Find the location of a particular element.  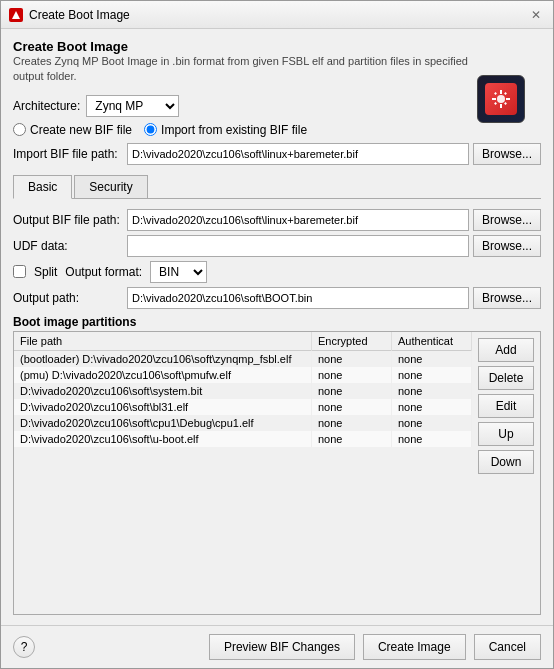

tab-basic: Basic is located at coordinates (42, 187).